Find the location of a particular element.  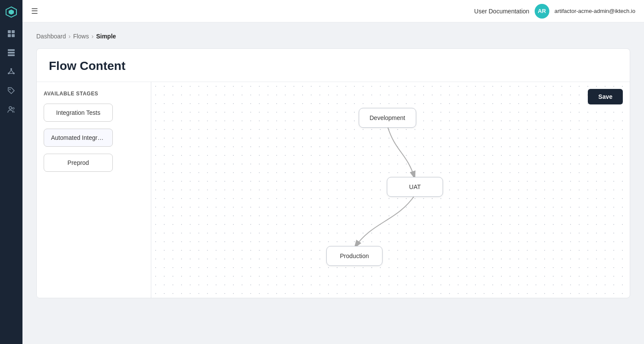

breadcrumb-sep-2: › is located at coordinates (92, 36).